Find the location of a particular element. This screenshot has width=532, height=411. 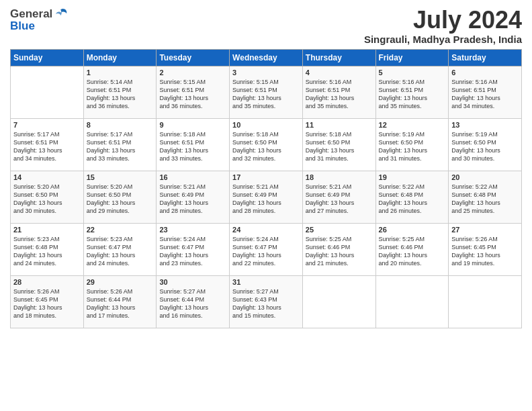

day-info: Sunrise: 5:23 AM Sunset: 6:48 PM Dayligh… is located at coordinates (47, 251).